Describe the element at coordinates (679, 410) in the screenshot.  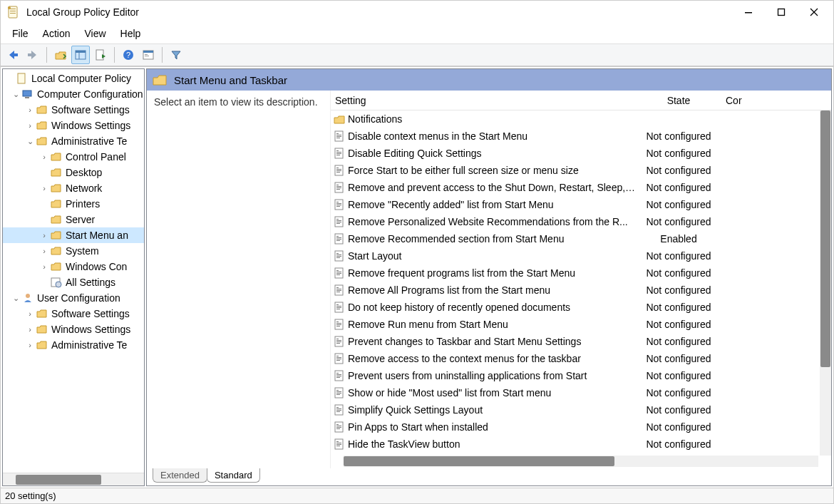
I see `setting-state: Not configured` at that location.